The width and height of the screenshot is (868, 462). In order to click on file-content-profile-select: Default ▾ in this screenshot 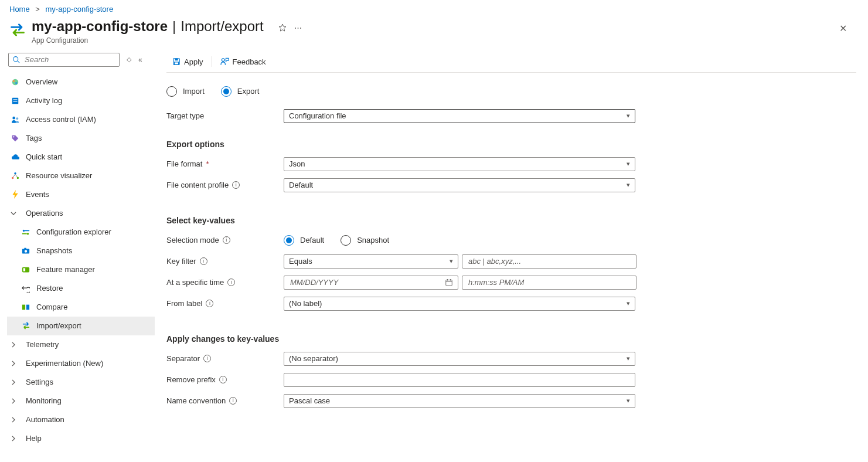, I will do `click(459, 185)`.